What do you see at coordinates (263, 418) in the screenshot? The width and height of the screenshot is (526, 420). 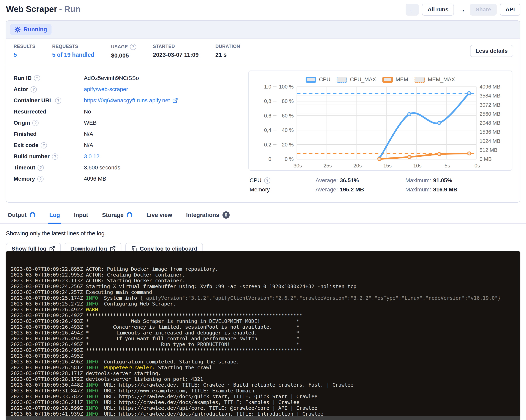 I see `console-horizontal-scrollbar` at bounding box center [263, 418].